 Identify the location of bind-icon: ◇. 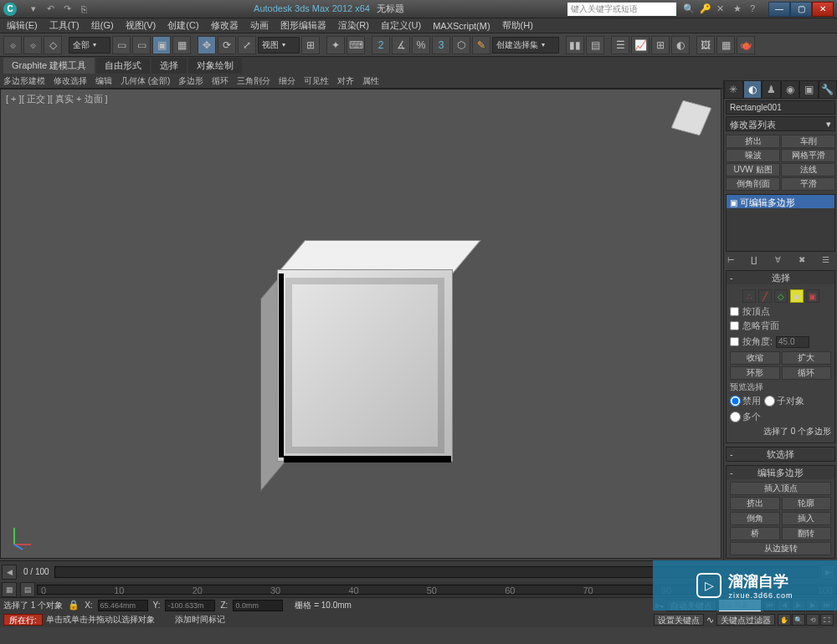
(53, 45).